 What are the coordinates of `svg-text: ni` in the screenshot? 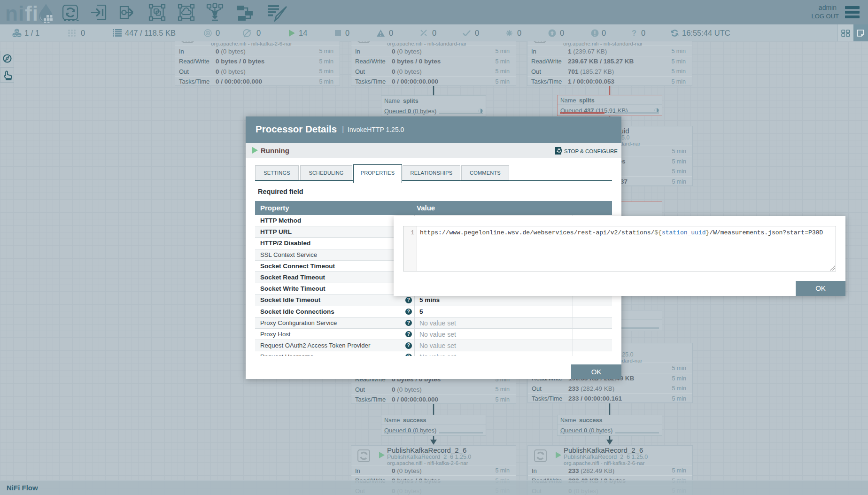 It's located at (15, 12).